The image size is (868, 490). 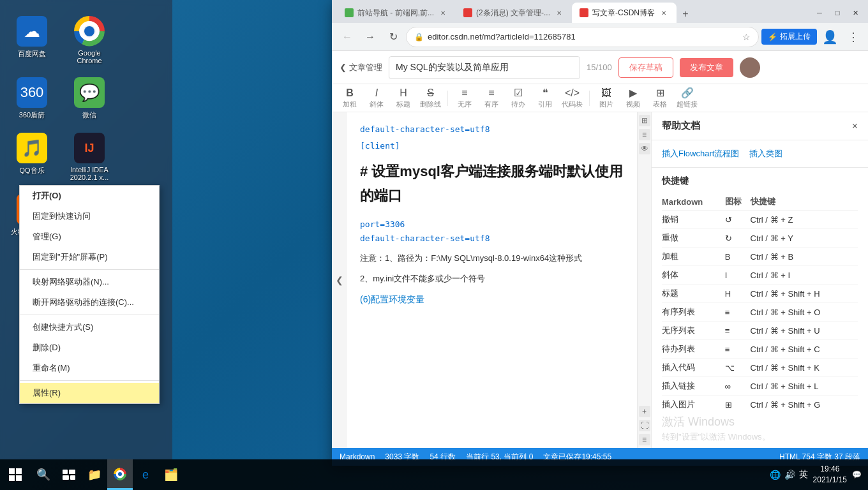 What do you see at coordinates (89, 40) in the screenshot?
I see `google-chrome-icon: GoogleChrome` at bounding box center [89, 40].